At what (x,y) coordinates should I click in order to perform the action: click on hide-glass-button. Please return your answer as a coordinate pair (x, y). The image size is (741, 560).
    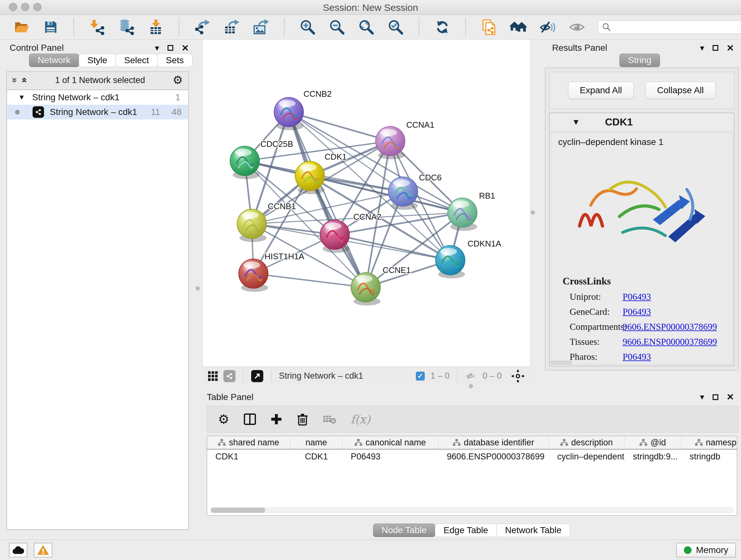
    Looking at the image, I should click on (547, 27).